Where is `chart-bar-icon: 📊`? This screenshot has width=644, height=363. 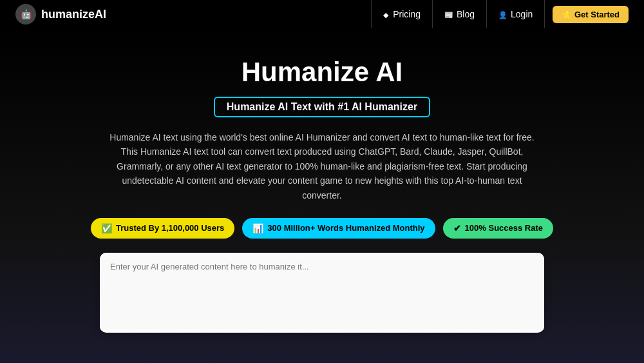
chart-bar-icon: 📊 is located at coordinates (258, 228).